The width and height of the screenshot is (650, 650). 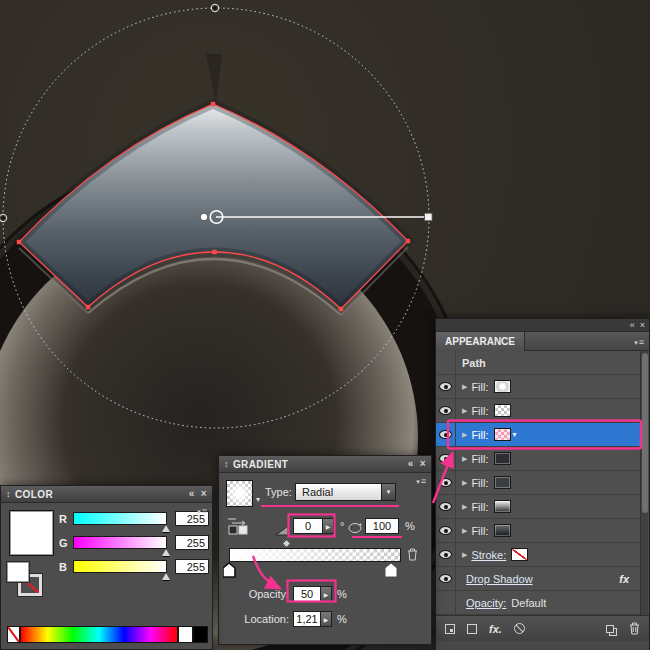 What do you see at coordinates (166, 552) in the screenshot?
I see `green-slider-thumb` at bounding box center [166, 552].